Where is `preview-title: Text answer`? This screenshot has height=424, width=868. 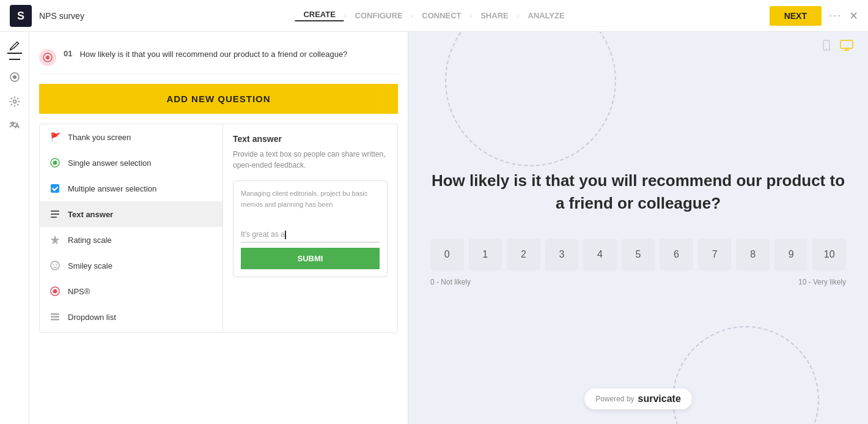 preview-title: Text answer is located at coordinates (311, 139).